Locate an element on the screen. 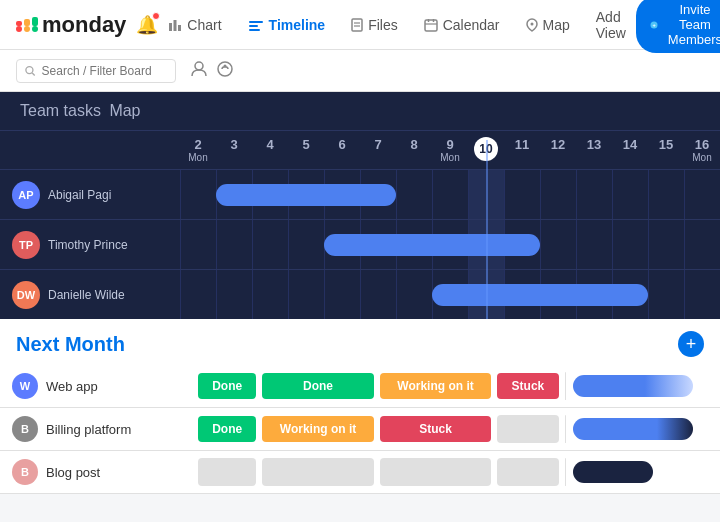  notification-bell: 🔔 is located at coordinates (147, 25).